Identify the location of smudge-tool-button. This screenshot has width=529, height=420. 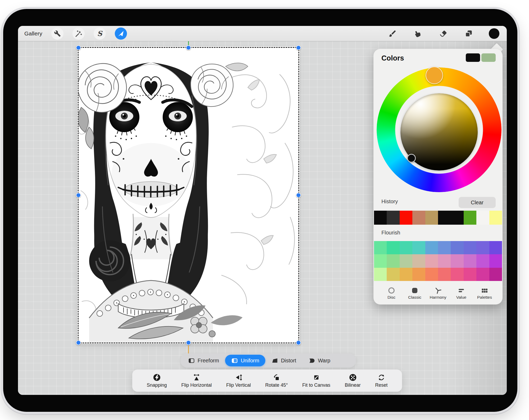
(418, 34).